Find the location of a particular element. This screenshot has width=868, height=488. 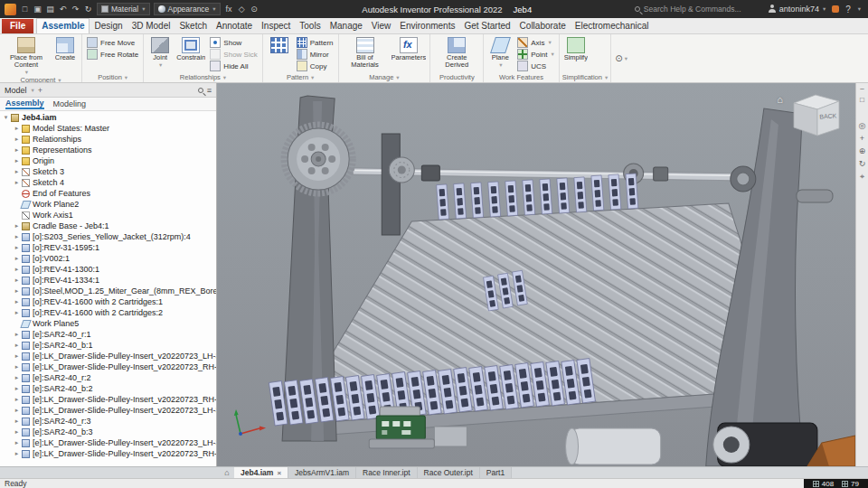

ribbon-group-label-component: Component▾ is located at coordinates (41, 80).